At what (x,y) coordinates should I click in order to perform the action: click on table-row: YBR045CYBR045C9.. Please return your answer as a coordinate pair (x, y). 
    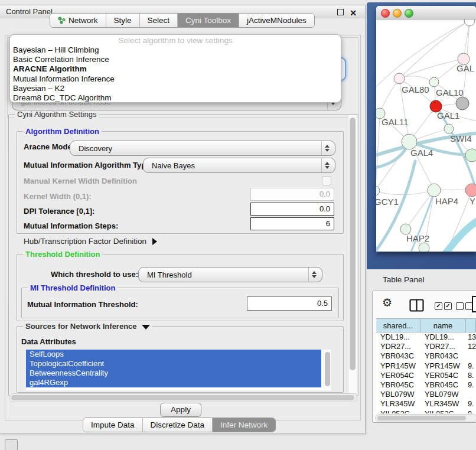
    Looking at the image, I should click on (426, 385).